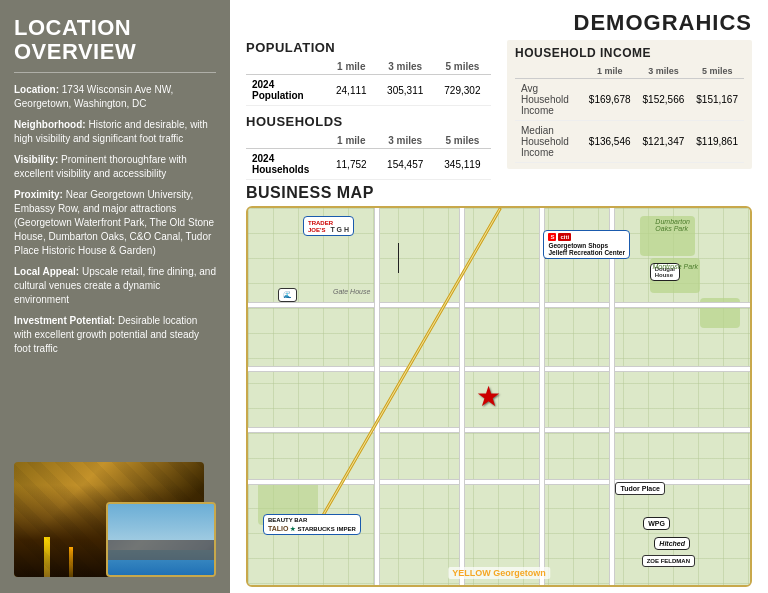  Describe the element at coordinates (328, 226) in the screenshot. I see `business-label-trader-joes: TRADERJOE'S T G H` at that location.